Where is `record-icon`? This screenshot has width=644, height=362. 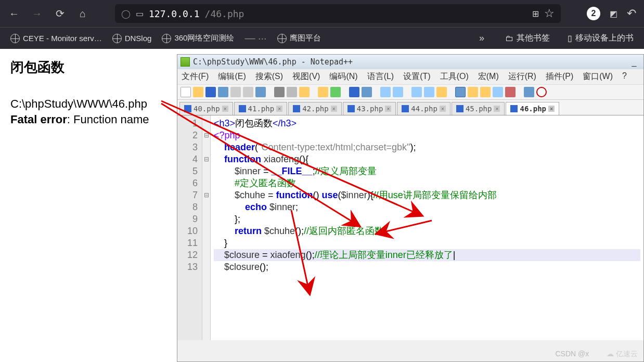 record-icon is located at coordinates (542, 92).